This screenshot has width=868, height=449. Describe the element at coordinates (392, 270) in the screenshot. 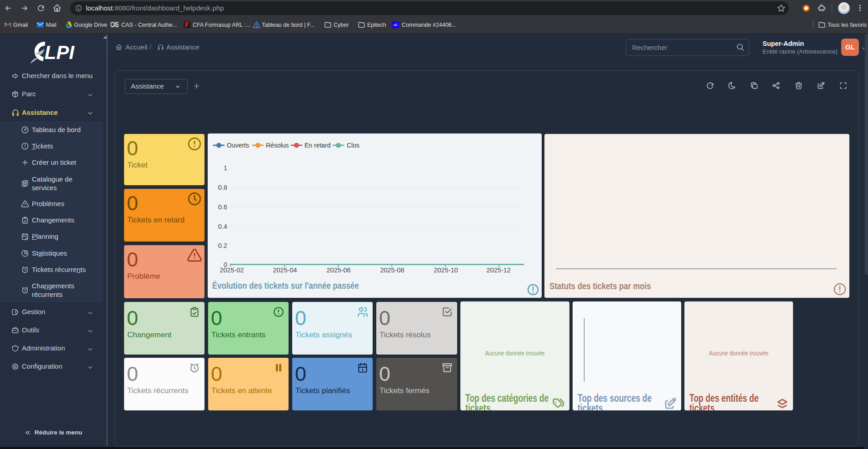

I see `svg-text: 2025-08` at that location.